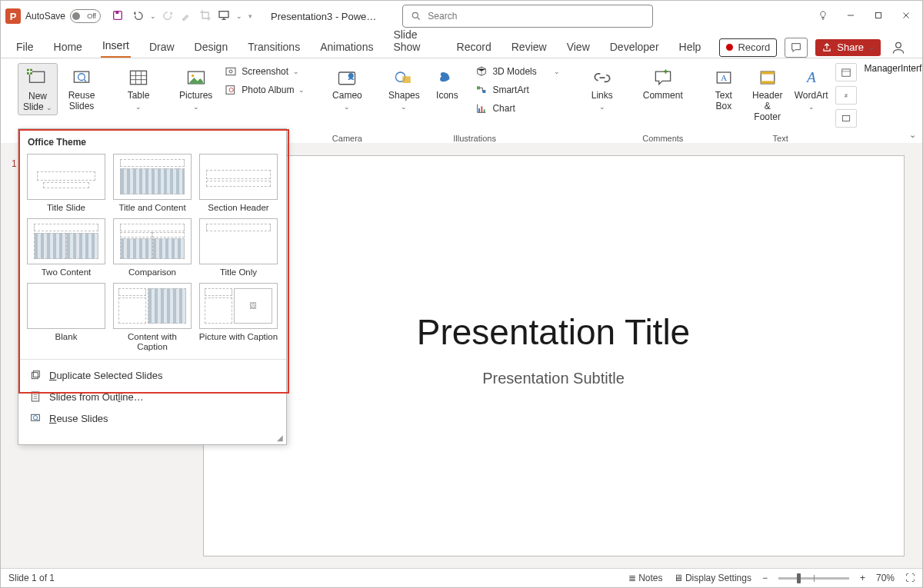  Describe the element at coordinates (878, 17) in the screenshot. I see `maximize-icon` at that location.